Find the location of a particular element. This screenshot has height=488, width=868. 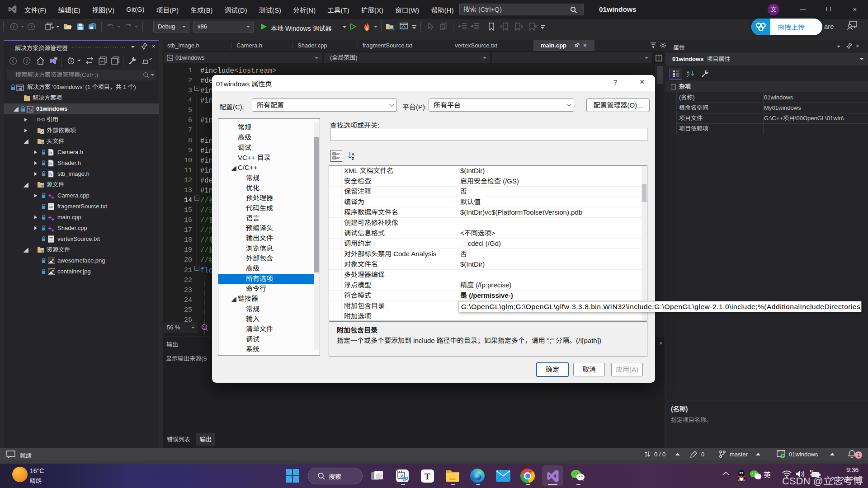

svg-text: A is located at coordinates (353, 154).